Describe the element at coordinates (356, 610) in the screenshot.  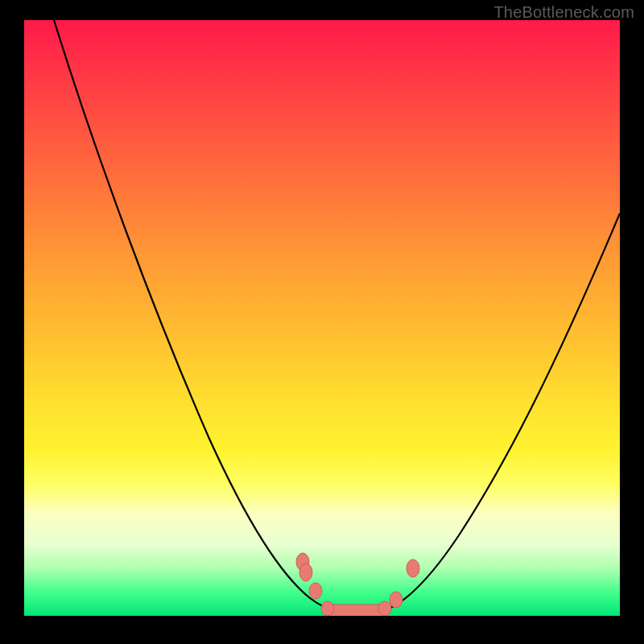
I see `marker-capsule` at that location.